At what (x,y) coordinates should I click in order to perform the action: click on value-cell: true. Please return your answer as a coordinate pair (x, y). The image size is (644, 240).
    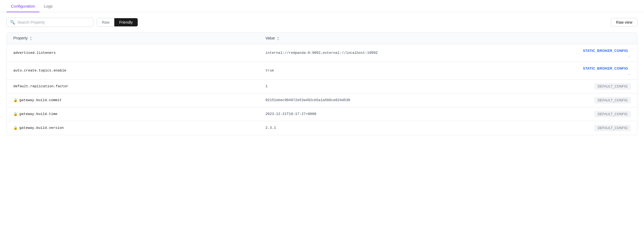
    Looking at the image, I should click on (416, 71).